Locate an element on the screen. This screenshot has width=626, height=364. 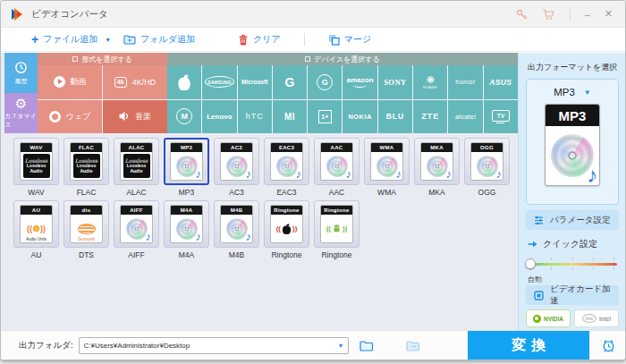
sidebar-item-history: 履歴 is located at coordinates (21, 73).